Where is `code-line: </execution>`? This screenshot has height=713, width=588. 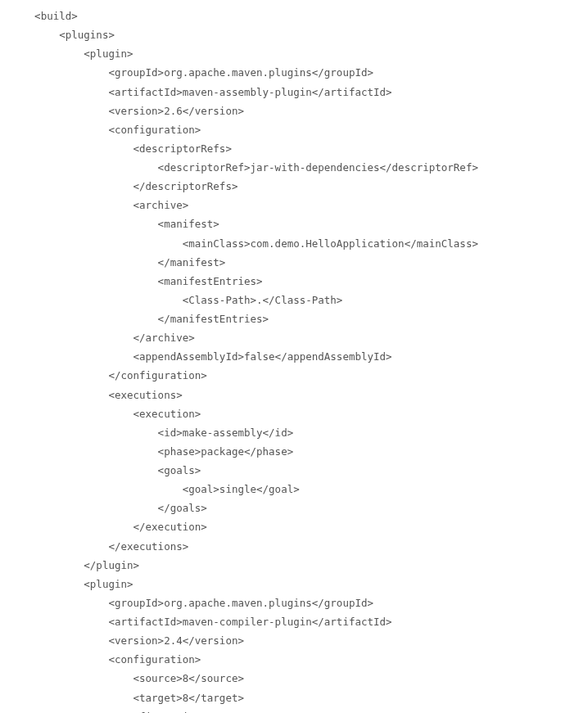 code-line: </execution> is located at coordinates (294, 527).